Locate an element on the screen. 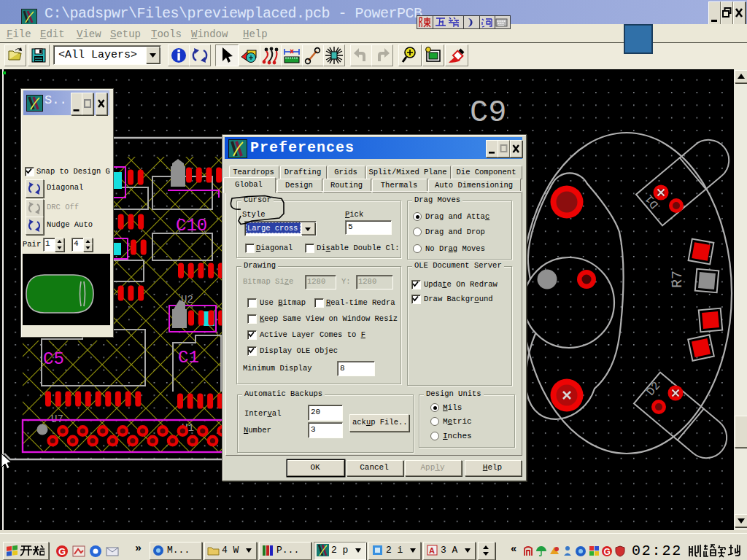  svg-text: A is located at coordinates (432, 551).